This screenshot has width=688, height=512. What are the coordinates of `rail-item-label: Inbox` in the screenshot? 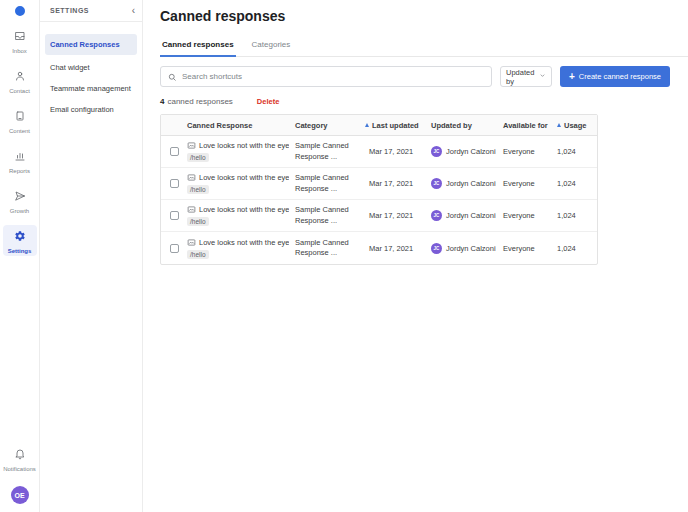 It's located at (20, 51).